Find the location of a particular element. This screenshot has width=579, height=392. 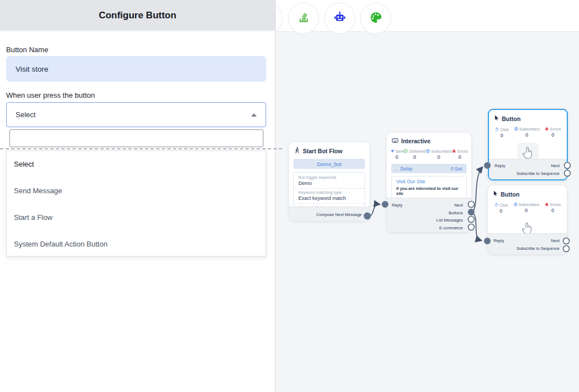

button-node-1-title: Button is located at coordinates (511, 119).